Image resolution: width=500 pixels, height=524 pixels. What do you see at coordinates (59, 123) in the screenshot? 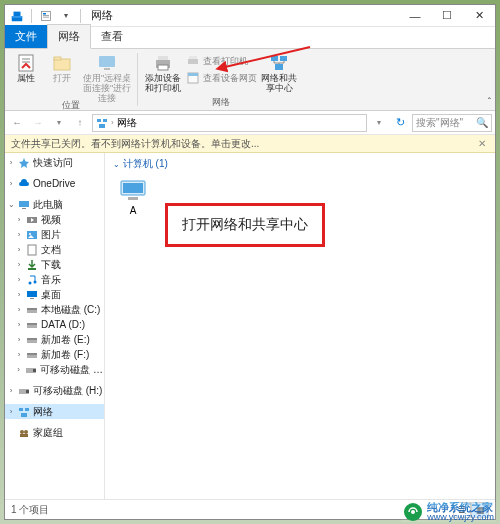
I see `recent-dropdown: ▾` at bounding box center [59, 123].